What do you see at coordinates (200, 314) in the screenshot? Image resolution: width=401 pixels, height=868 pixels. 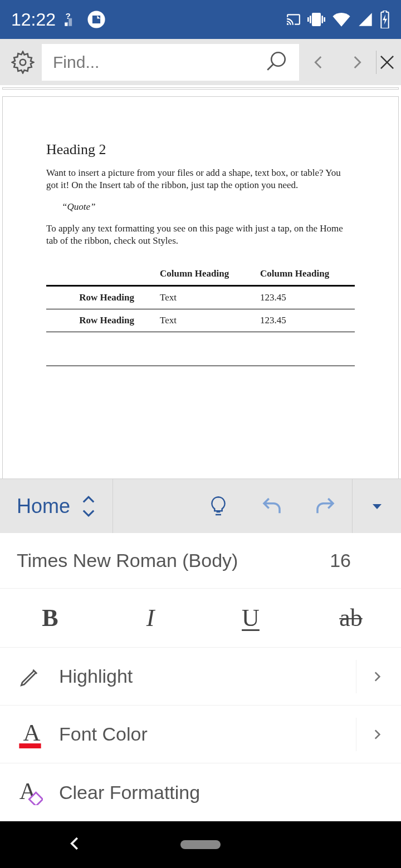 I see `doc-table: Column Heading Column Heading Row Headin…` at bounding box center [200, 314].